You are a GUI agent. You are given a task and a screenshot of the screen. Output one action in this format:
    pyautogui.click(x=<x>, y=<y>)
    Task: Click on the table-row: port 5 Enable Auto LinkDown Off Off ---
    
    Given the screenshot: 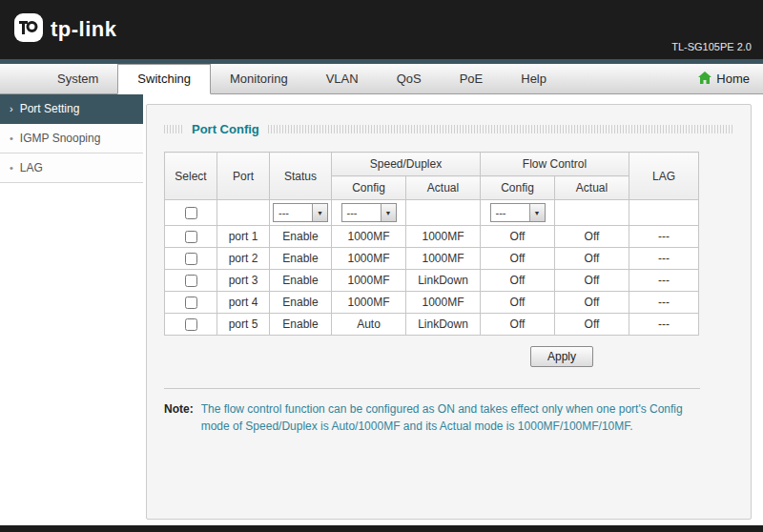 What is the action you would take?
    pyautogui.click(x=432, y=324)
    